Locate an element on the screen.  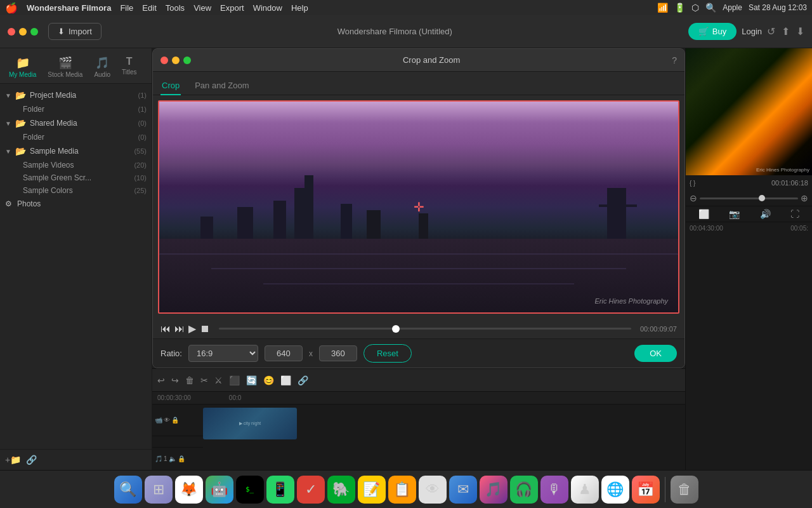
preview-cursor-icon: { } is located at coordinates (693, 183).